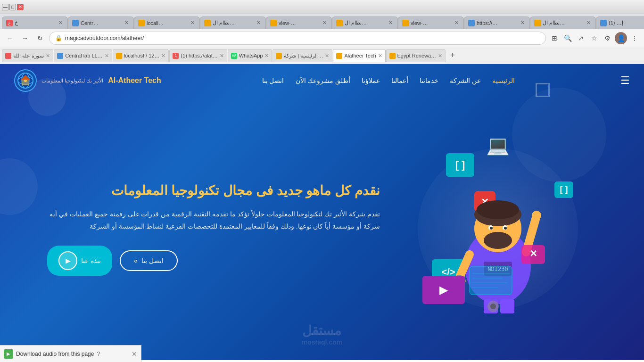 The image size is (644, 362). Describe the element at coordinates (141, 56) in the screenshot. I see `btab-localhost: localhost / 12… ✕` at that location.